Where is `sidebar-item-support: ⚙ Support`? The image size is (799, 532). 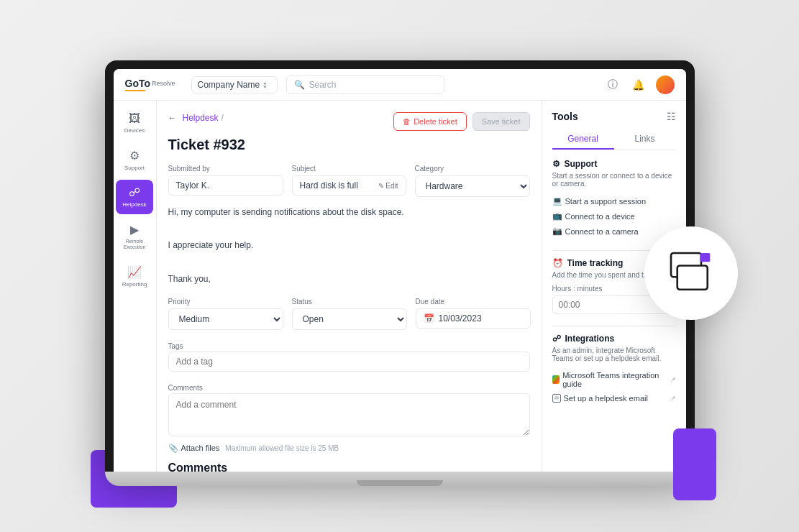 sidebar-item-support: ⚙ Support is located at coordinates (134, 160).